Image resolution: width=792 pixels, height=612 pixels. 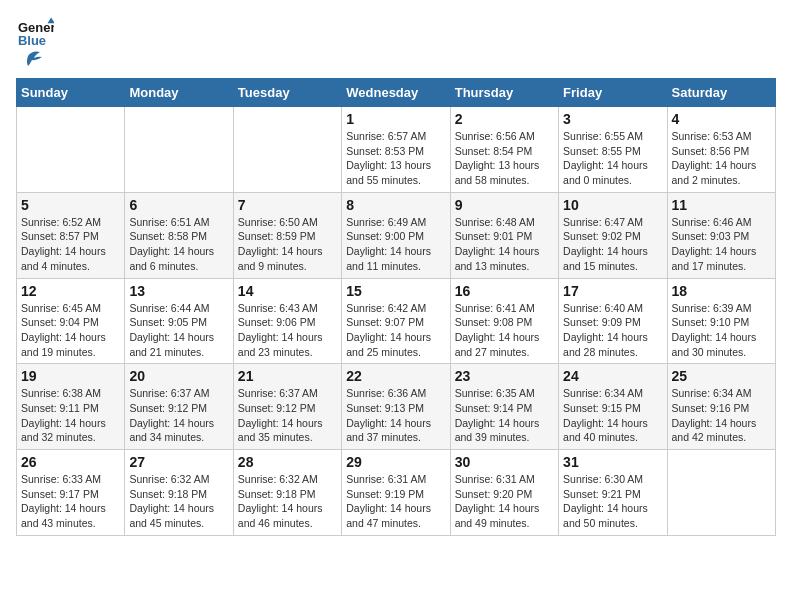 I want to click on day-info: Sunrise: 6:44 AM Sunset: 9:05 PM Dayligh…, so click(x=178, y=330).